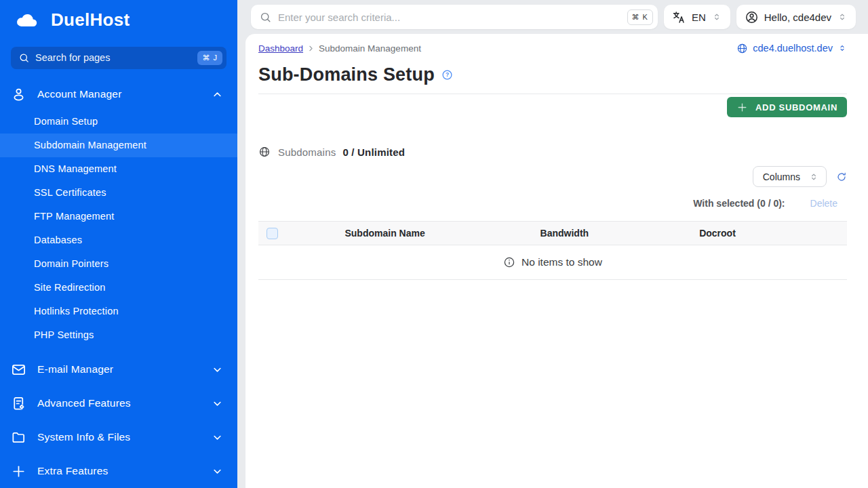 The width and height of the screenshot is (868, 488). I want to click on section-label: Account Manager, so click(119, 94).